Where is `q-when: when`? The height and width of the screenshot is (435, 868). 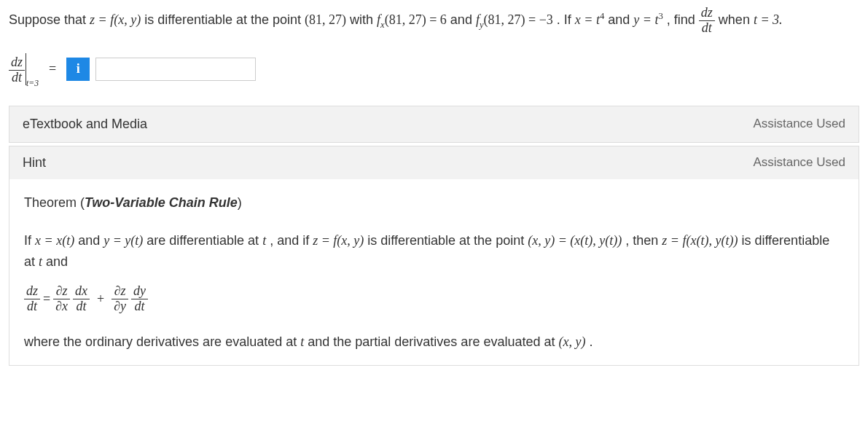 q-when: when is located at coordinates (736, 20).